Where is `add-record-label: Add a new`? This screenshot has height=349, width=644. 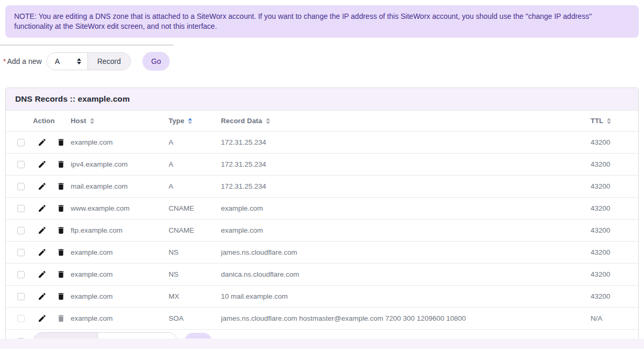
add-record-label: Add a new is located at coordinates (24, 61).